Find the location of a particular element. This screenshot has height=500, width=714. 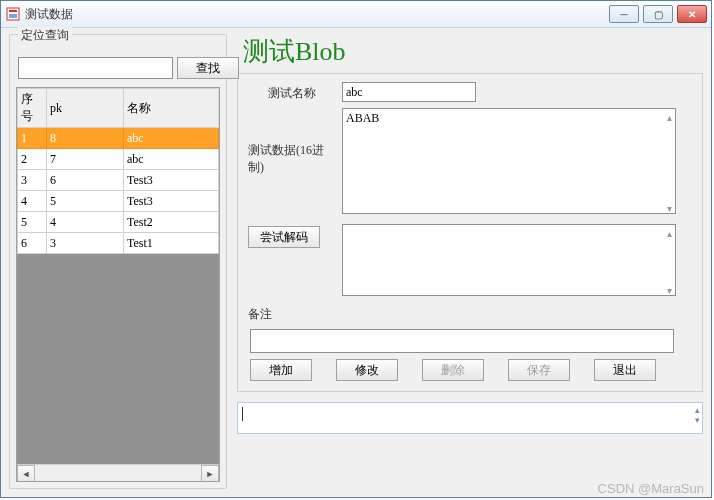

scroll-up-icon: ▴ is located at coordinates (698, 410).